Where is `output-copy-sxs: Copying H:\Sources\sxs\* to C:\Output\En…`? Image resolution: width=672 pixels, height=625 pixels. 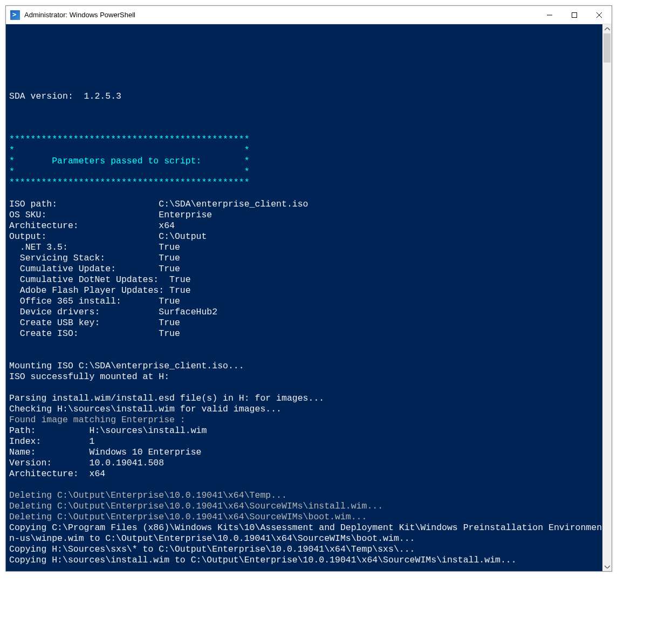
output-copy-sxs: Copying H:\Sources\sxs\* to C:\Output\En… is located at coordinates (212, 549).